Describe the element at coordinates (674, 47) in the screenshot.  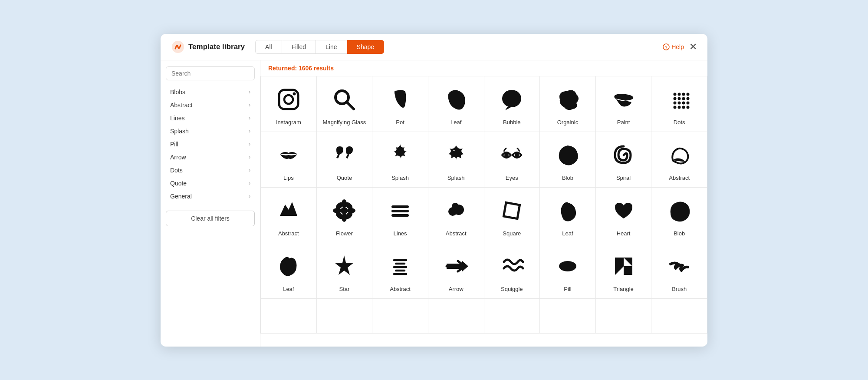
I see `help-button: ? Help` at that location.